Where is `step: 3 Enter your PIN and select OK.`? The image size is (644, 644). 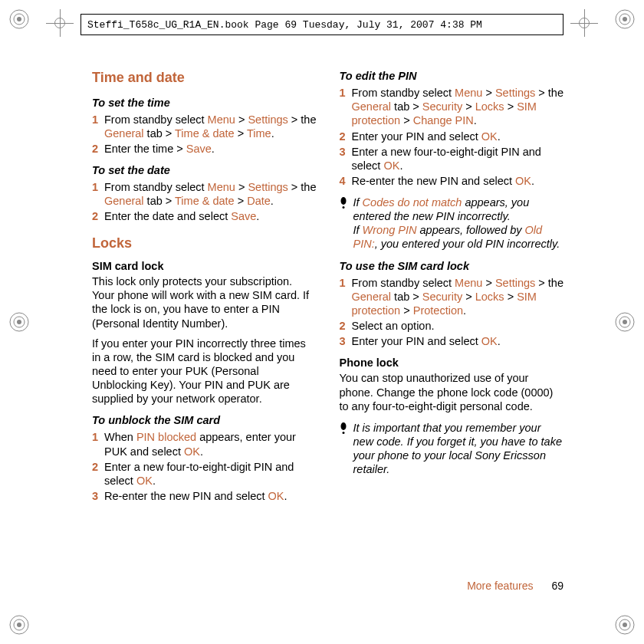 step: 3 Enter your PIN and select OK. is located at coordinates (452, 341).